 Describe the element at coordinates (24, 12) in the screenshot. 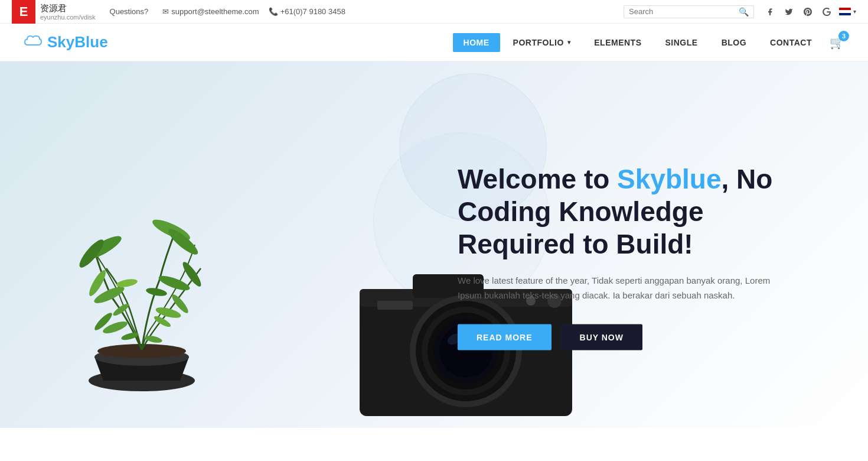

I see `logo-letter: E` at that location.